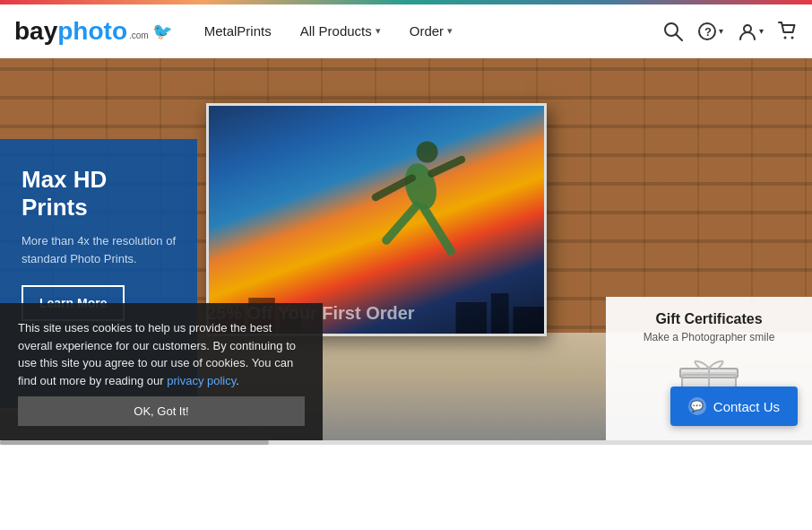  Describe the element at coordinates (139, 36) in the screenshot. I see `logo-dotcom: .com` at that location.